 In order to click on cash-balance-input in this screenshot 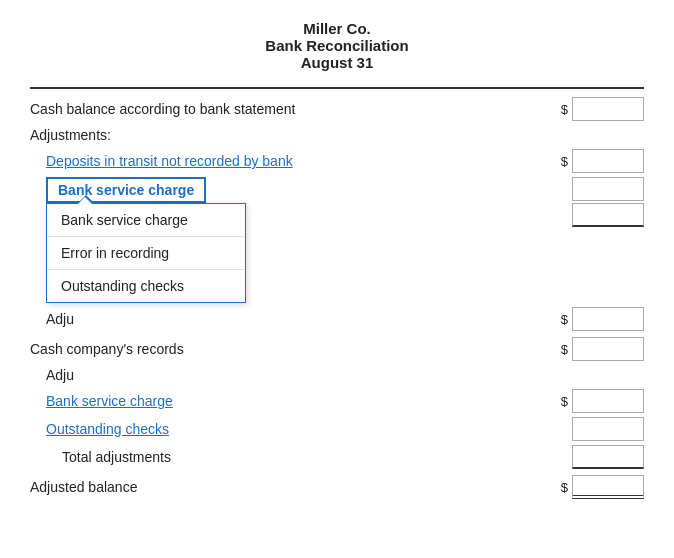, I will do `click(608, 109)`.